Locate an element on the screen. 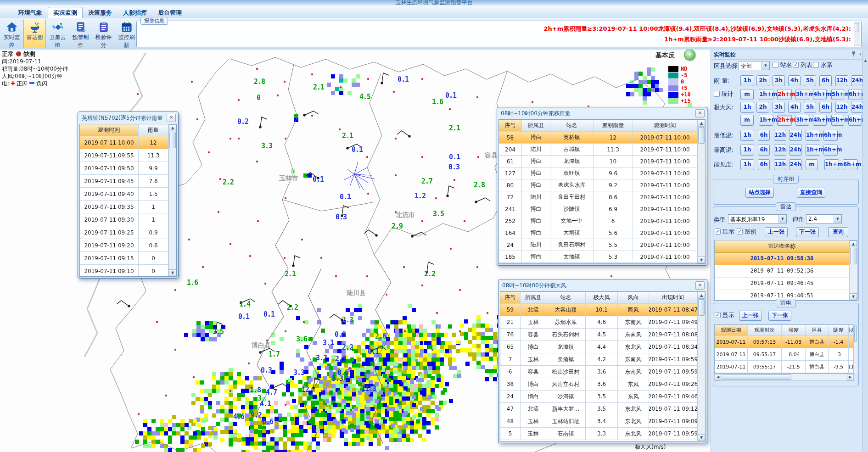 Image resolution: width=868 pixels, height=452 pixels. table-row: 2019-07-1109:57:13-11.03博白县-1.4 is located at coordinates (784, 342).